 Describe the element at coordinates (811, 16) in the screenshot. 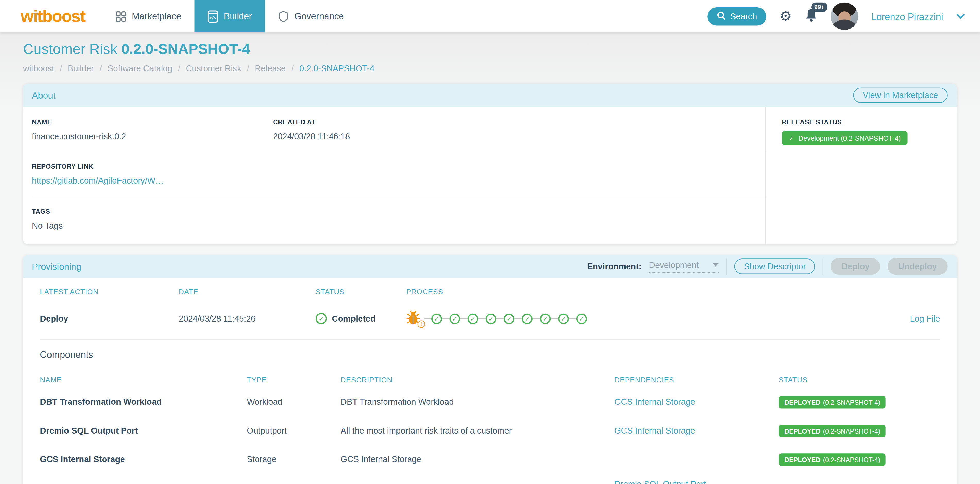

I see `notifications-bell: 99+` at that location.